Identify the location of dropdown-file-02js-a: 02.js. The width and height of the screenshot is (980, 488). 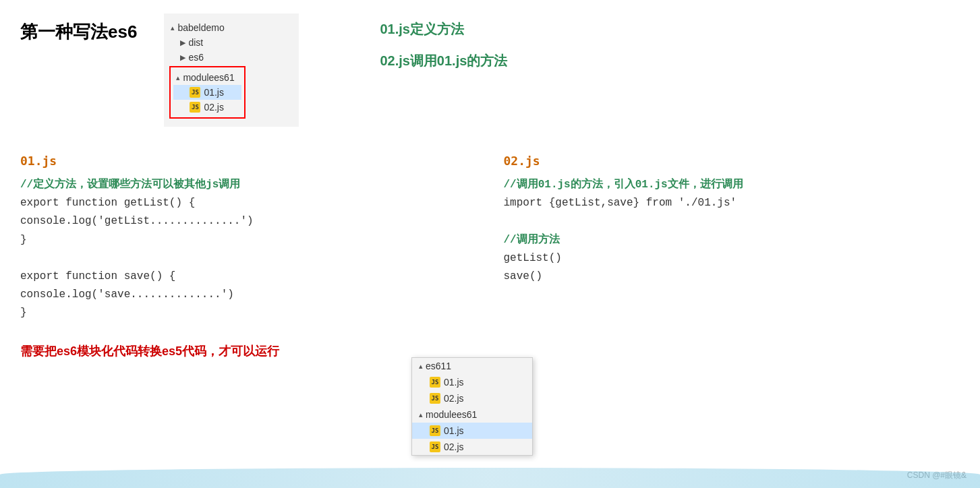
(454, 398).